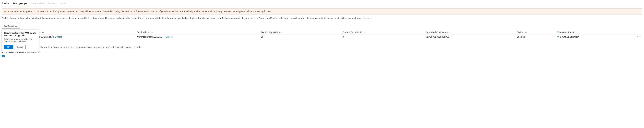 This screenshot has height=128, width=644. Describe the element at coordinates (470, 32) in the screenshot. I see `col-estimated-cost: Estimated Cost/Month` at that location.